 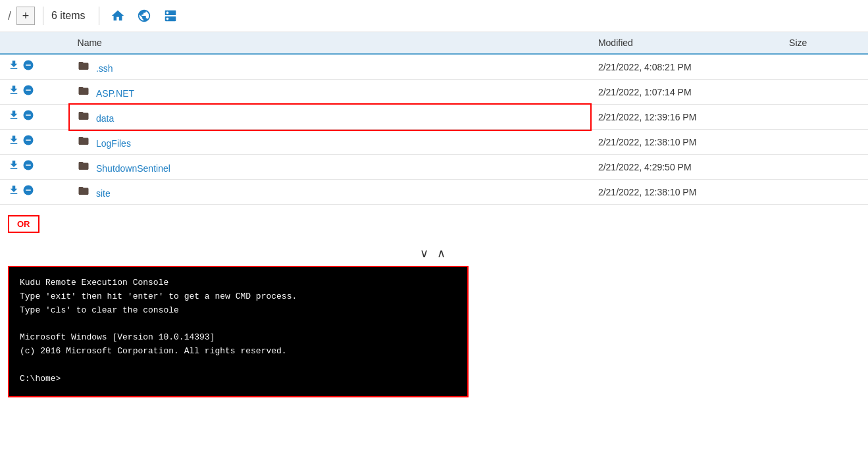 What do you see at coordinates (434, 192) in the screenshot?
I see `table-row: site2/21/2022, 12:38:10 PM` at bounding box center [434, 192].